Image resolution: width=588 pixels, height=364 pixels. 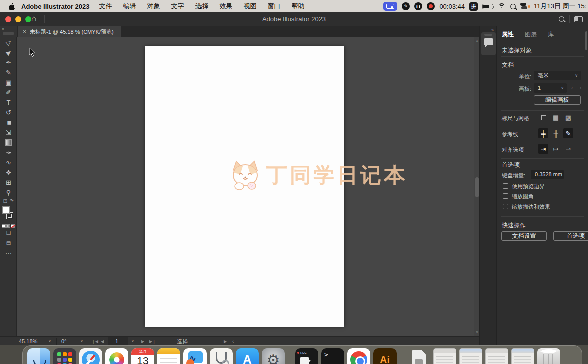 What do you see at coordinates (385, 356) in the screenshot?
I see `dock-illustrator: Ai` at bounding box center [385, 356].